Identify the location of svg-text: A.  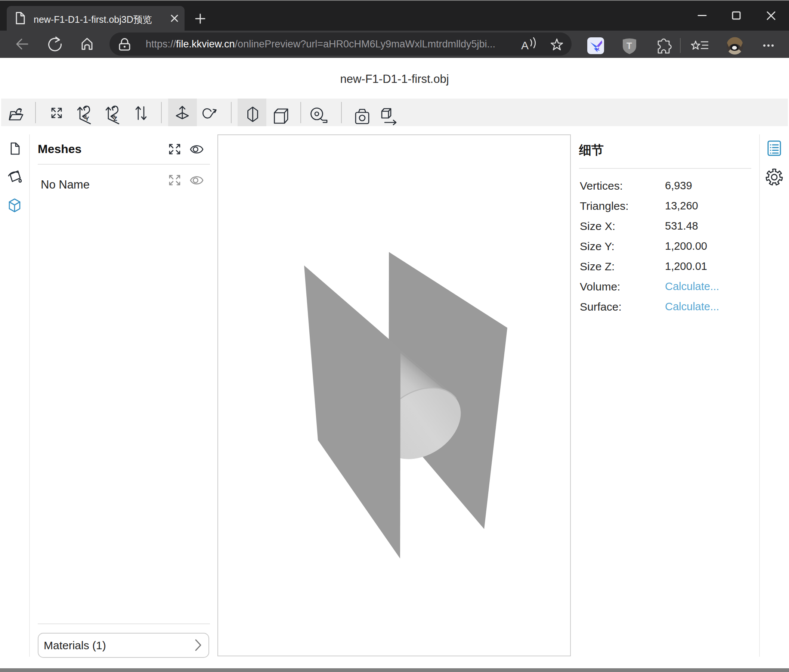
(525, 45).